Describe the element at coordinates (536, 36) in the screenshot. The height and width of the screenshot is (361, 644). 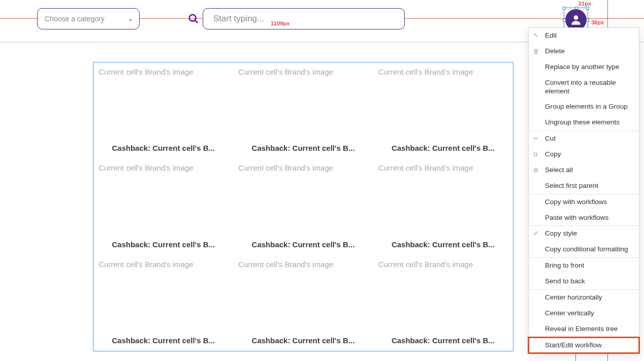
I see `edit-icon: ✎` at that location.